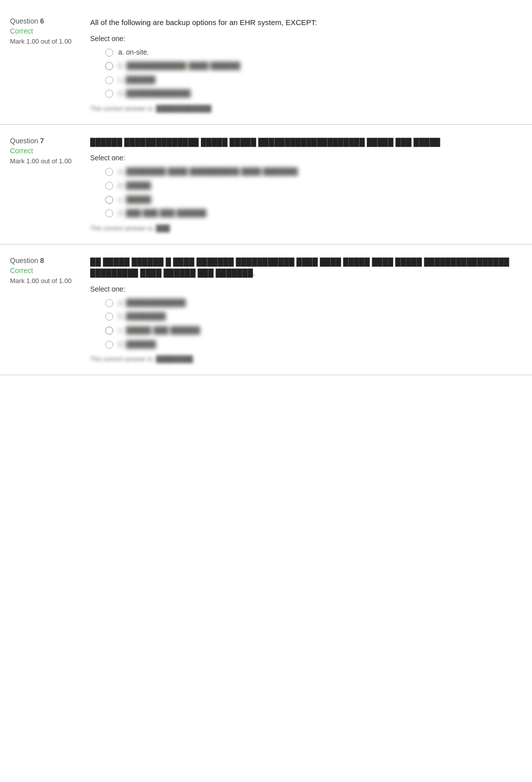 This screenshot has height=782, width=532. Describe the element at coordinates (109, 345) in the screenshot. I see `option-radio-8-d` at that location.